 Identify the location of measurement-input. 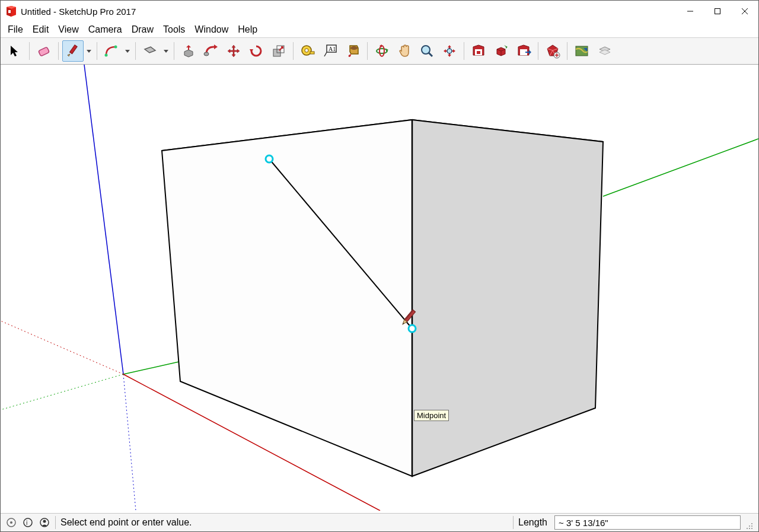
(648, 523).